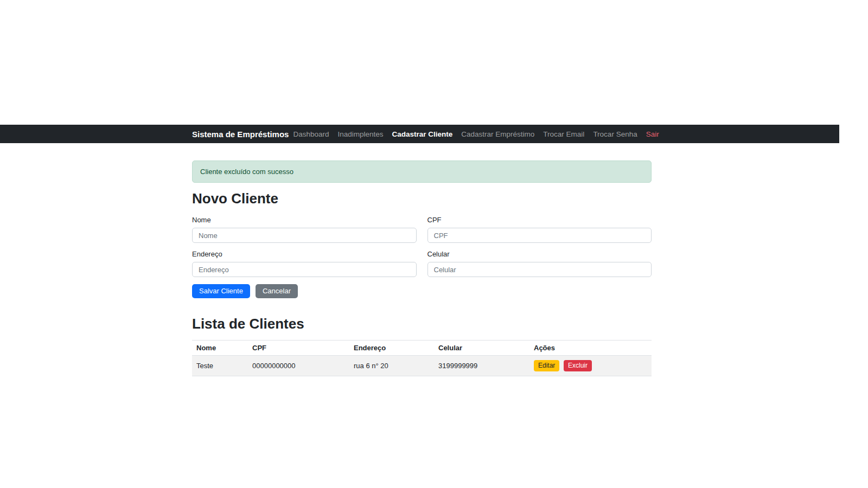 This screenshot has height=488, width=868. Describe the element at coordinates (220, 348) in the screenshot. I see `header-nome: Nome` at that location.